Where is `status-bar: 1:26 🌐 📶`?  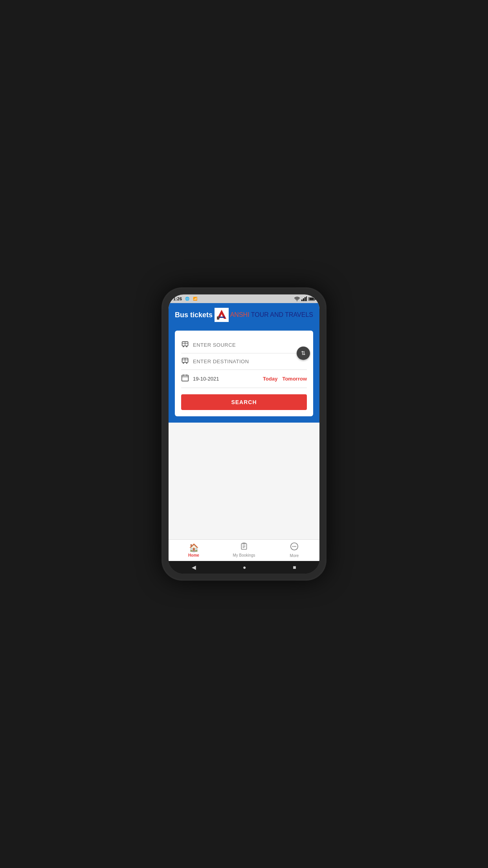 status-bar: 1:26 🌐 📶 is located at coordinates (244, 299).